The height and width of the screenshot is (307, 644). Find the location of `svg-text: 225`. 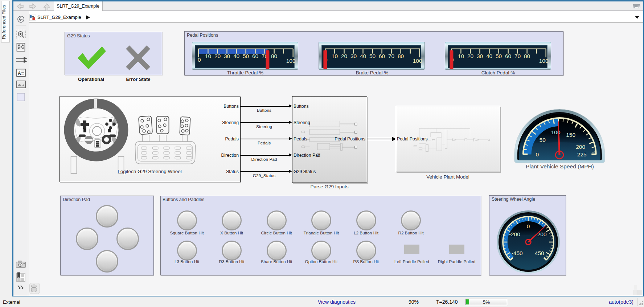

svg-text: 225 is located at coordinates (582, 155).